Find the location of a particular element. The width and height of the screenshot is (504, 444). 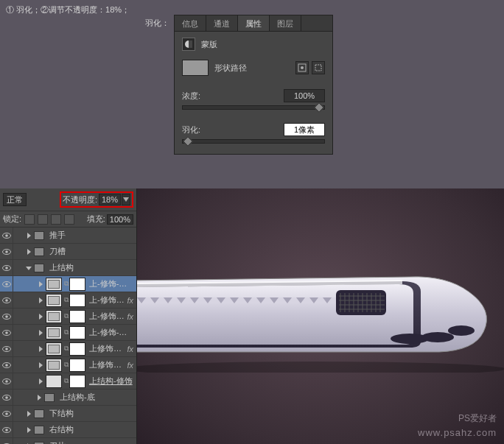

feather-slider is located at coordinates (253, 141).